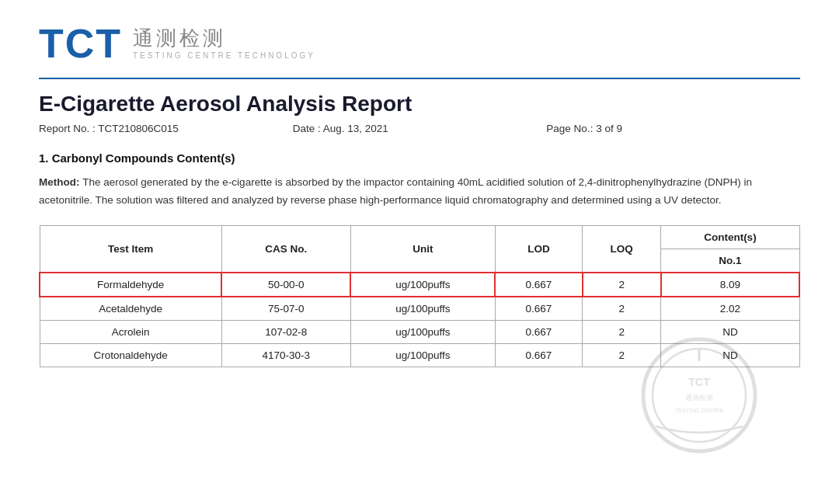 This screenshot has height=504, width=839. Describe the element at coordinates (81, 43) in the screenshot. I see `logo-tct: TCT` at that location.